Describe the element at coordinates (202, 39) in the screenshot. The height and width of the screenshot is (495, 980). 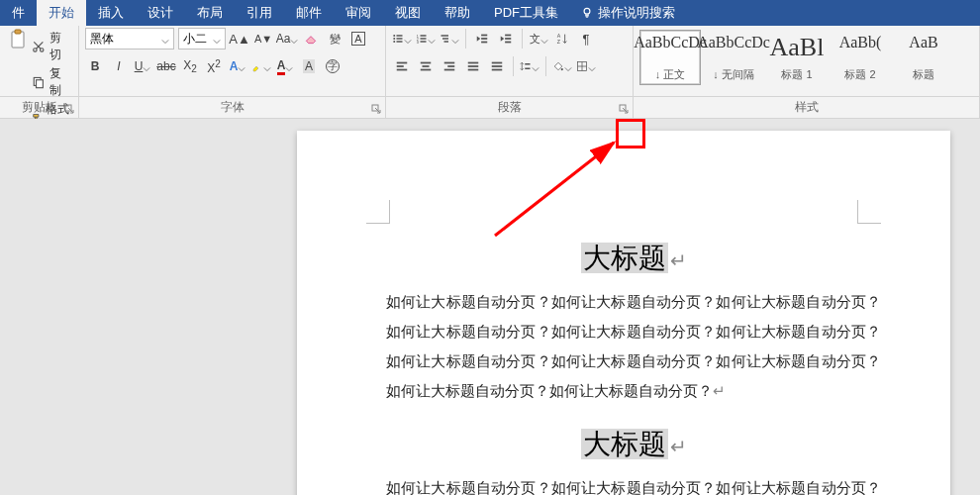
I see `font-size-combo: 小二` at that location.